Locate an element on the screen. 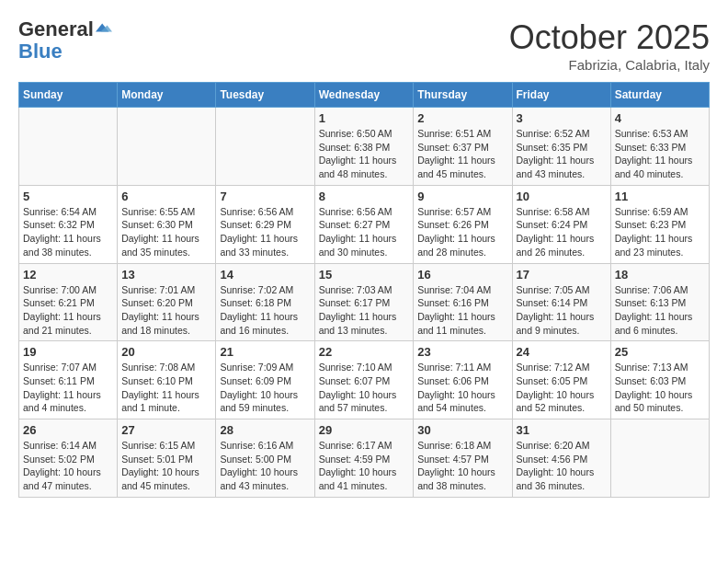  calendar-cell: 12Sunrise: 7:00 AM Sunset: 6:21 PM Dayli… is located at coordinates (68, 302).